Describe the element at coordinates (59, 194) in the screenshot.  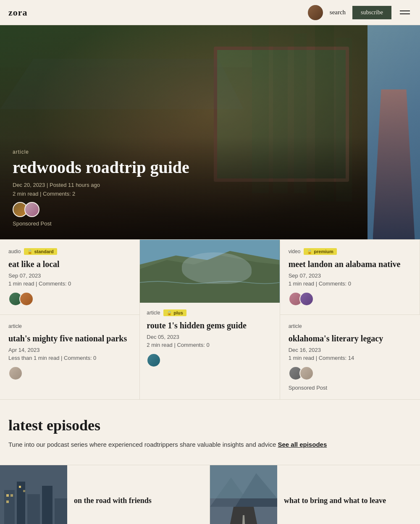
I see `hero-comments: Comments: 2` at that location.